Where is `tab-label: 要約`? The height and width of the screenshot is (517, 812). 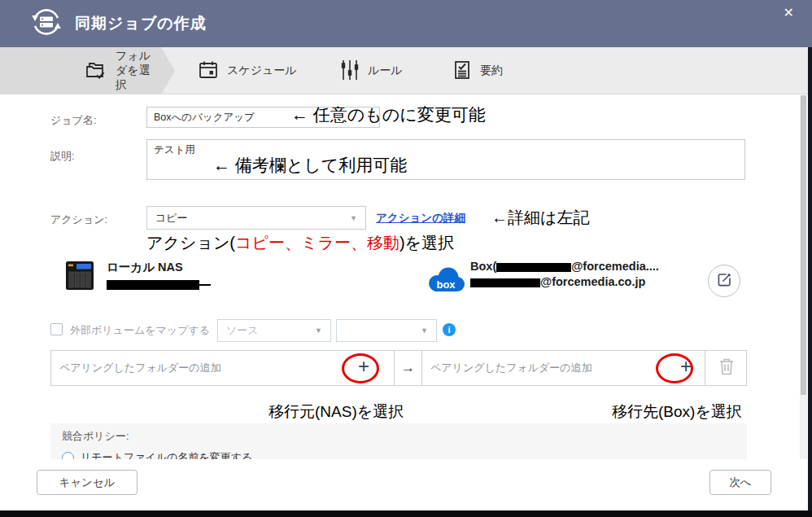
tab-label: 要約 is located at coordinates (491, 71).